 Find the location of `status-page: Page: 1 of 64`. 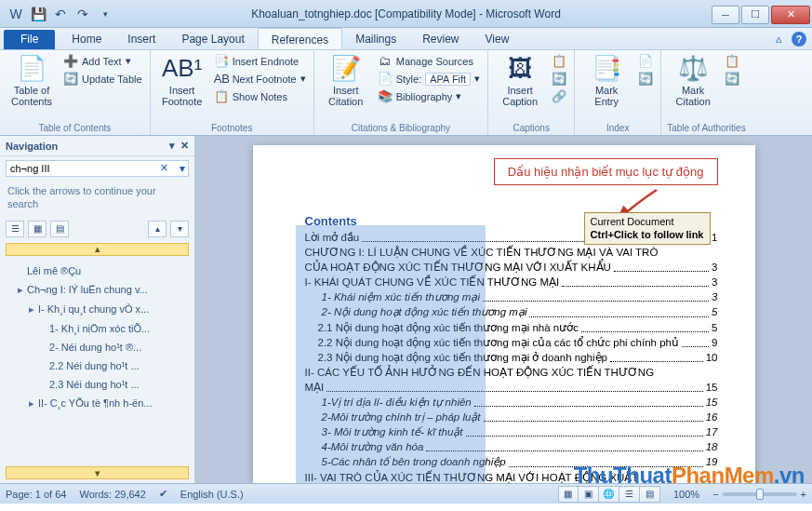

status-page: Page: 1 of 64 is located at coordinates (35, 494).